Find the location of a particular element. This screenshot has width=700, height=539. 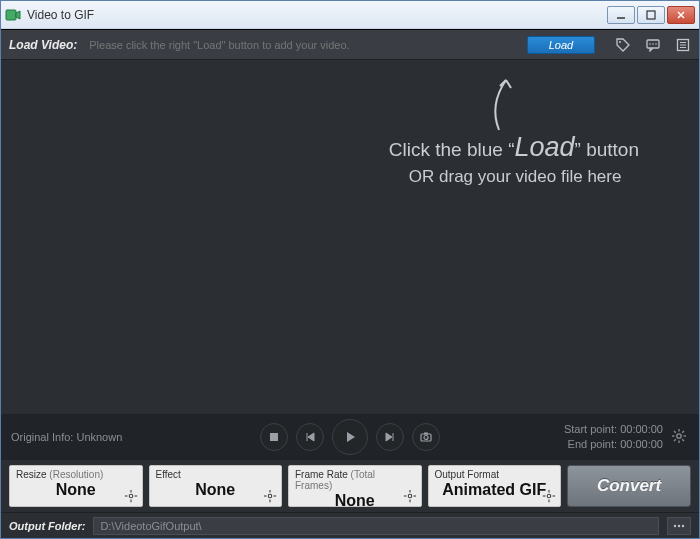

original-info: Original Info: Unknown is located at coordinates (66, 437).